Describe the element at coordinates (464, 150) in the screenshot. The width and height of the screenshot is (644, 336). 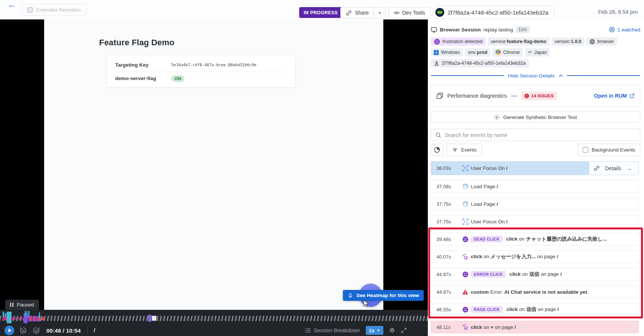
I see `events-filter-button: Events` at that location.